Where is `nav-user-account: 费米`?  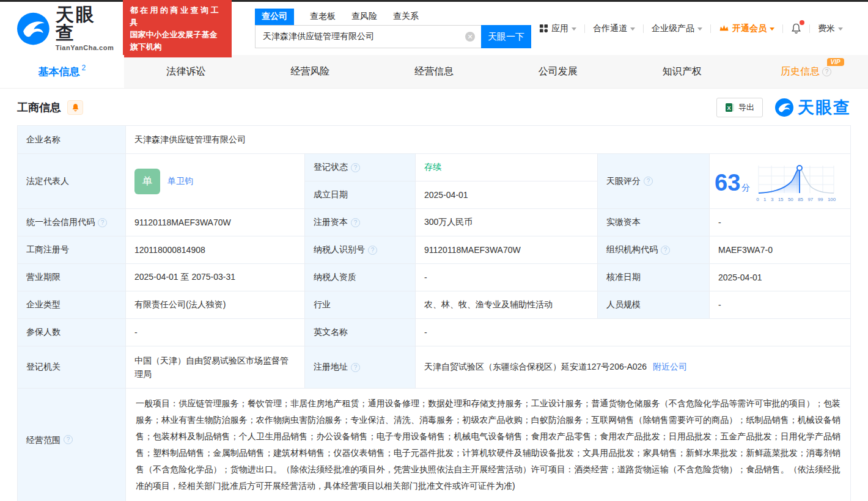
nav-user-account: 费米 is located at coordinates (830, 29).